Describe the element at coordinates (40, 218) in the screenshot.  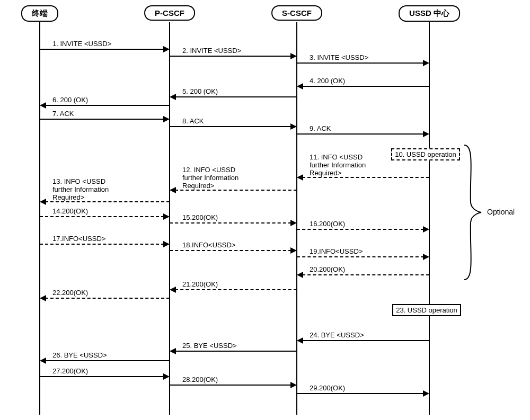
I see `lifeline-terminal` at that location.